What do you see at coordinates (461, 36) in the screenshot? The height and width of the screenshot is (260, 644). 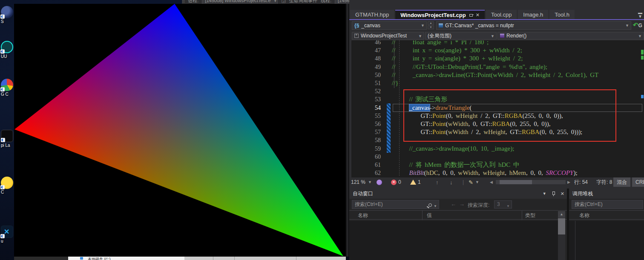 I see `scope-dropdown: (全局范围) ▼` at bounding box center [461, 36].